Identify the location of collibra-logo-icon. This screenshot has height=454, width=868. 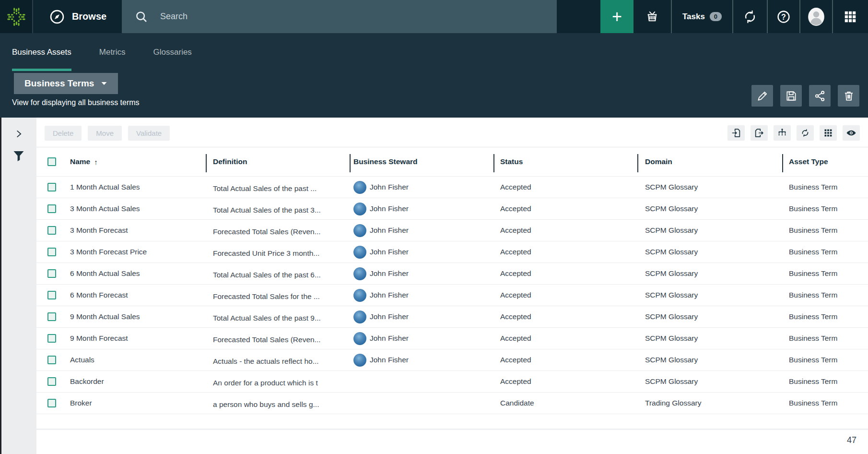
(16, 17).